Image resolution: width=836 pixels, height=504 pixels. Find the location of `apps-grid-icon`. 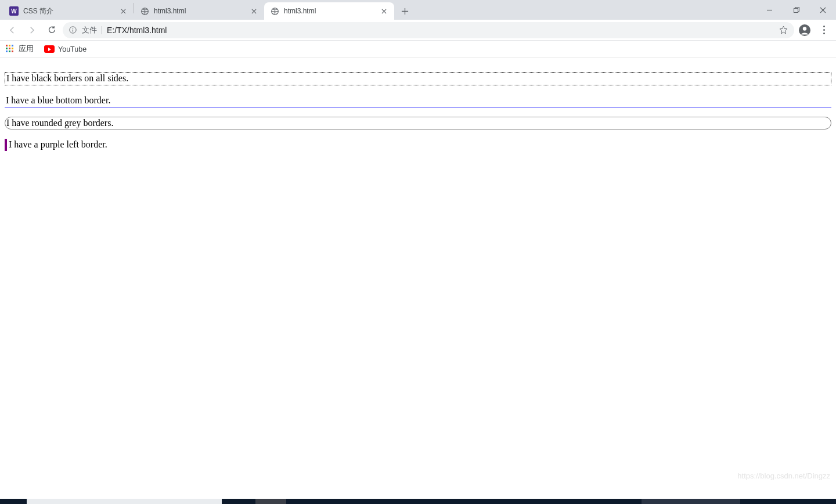

apps-grid-icon is located at coordinates (10, 49).